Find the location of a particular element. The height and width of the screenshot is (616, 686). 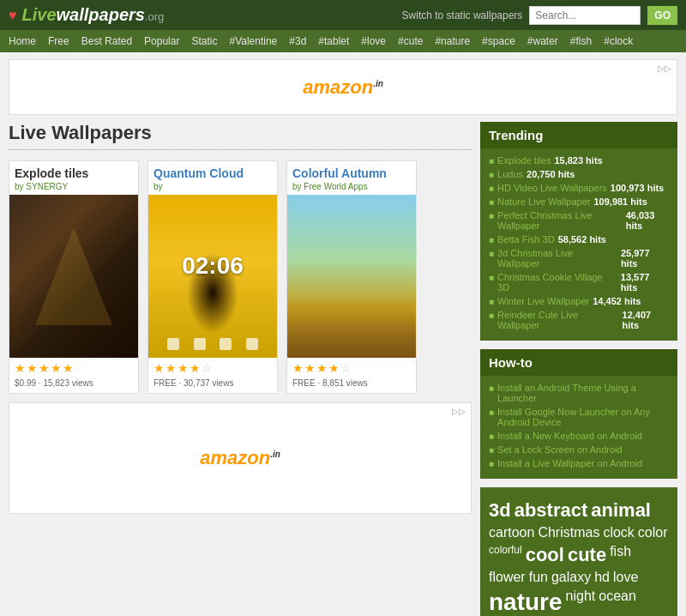

tag-galaxy: galaxy is located at coordinates (571, 577).